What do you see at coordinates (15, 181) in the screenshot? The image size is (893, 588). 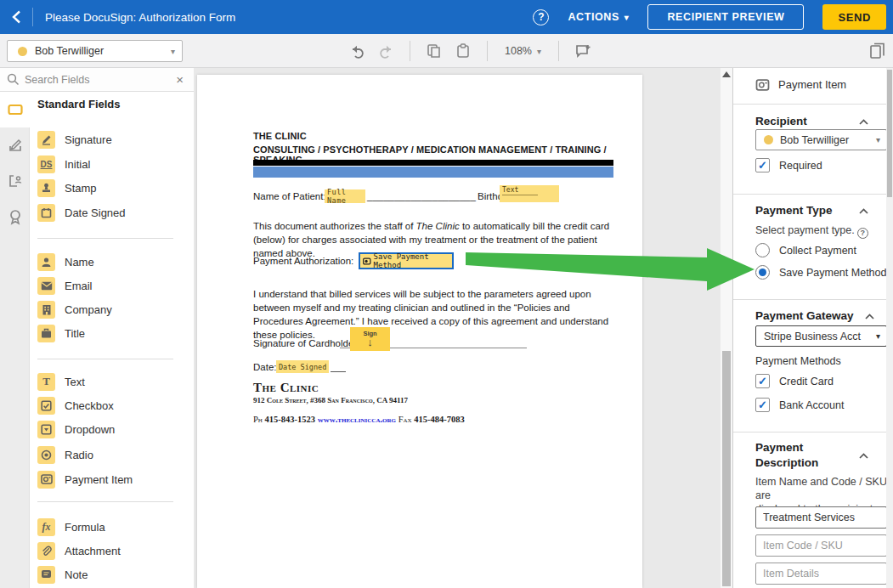 I see `rail-tab-smart-sections` at bounding box center [15, 181].